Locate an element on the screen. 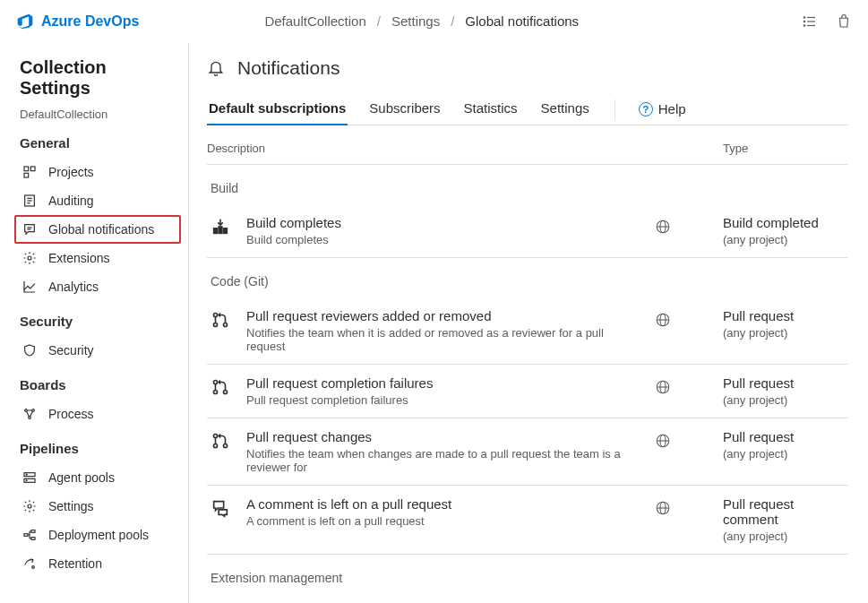 The width and height of the screenshot is (868, 603). breadcrumb-item: Global notifications is located at coordinates (521, 22).